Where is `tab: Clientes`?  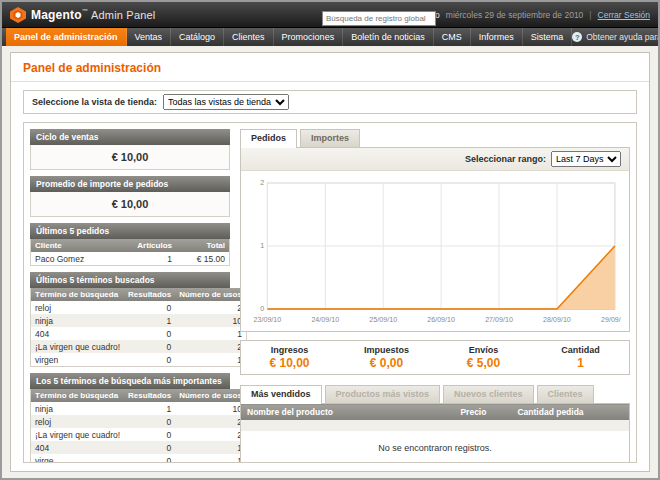
tab: Clientes is located at coordinates (566, 394).